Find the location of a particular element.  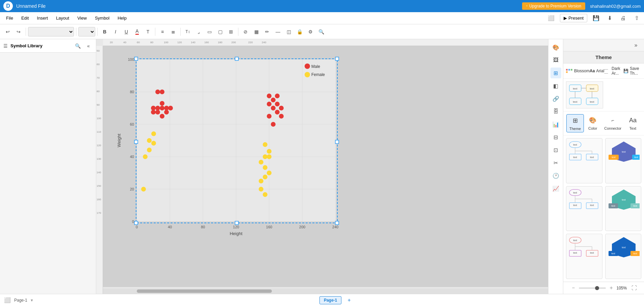

theme-grid-svg-2: text text text is located at coordinates (623, 152).